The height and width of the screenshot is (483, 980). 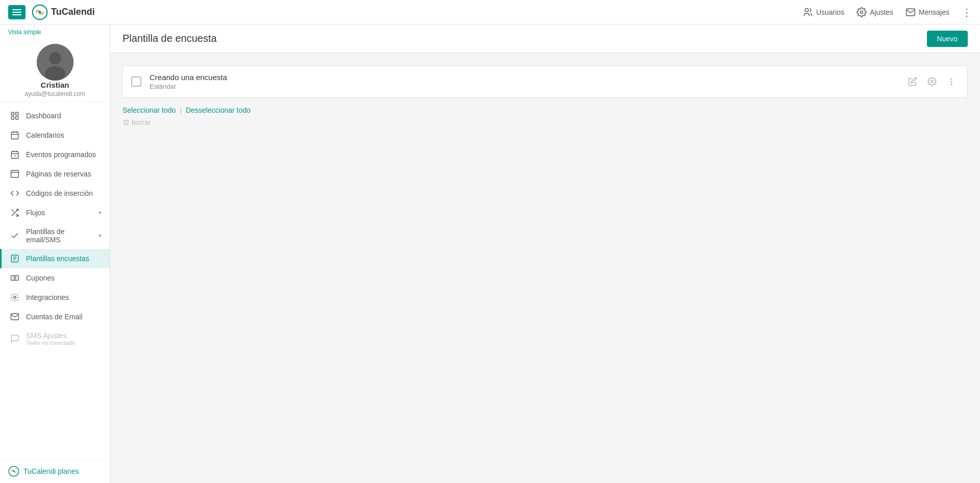 I want to click on sidebar-item-dashboard: Dashboard, so click(x=55, y=116).